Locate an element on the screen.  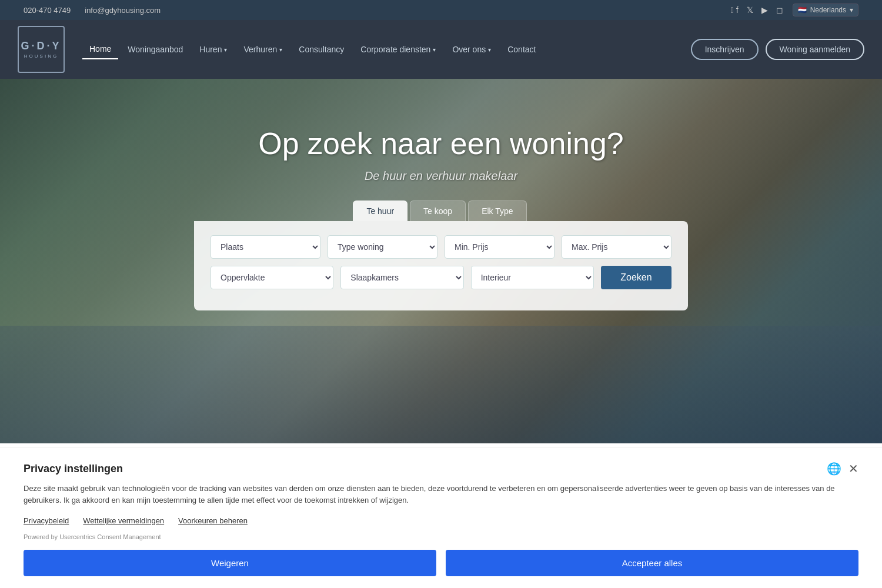
overons-chevron-icon: ▾ is located at coordinates (489, 49).